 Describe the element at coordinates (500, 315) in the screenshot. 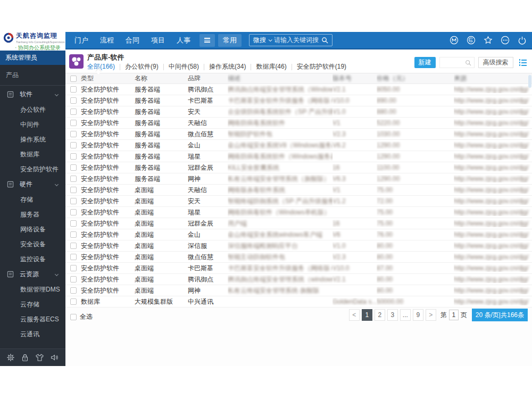

I see `page-size-info: 20 条/页|共166条` at that location.